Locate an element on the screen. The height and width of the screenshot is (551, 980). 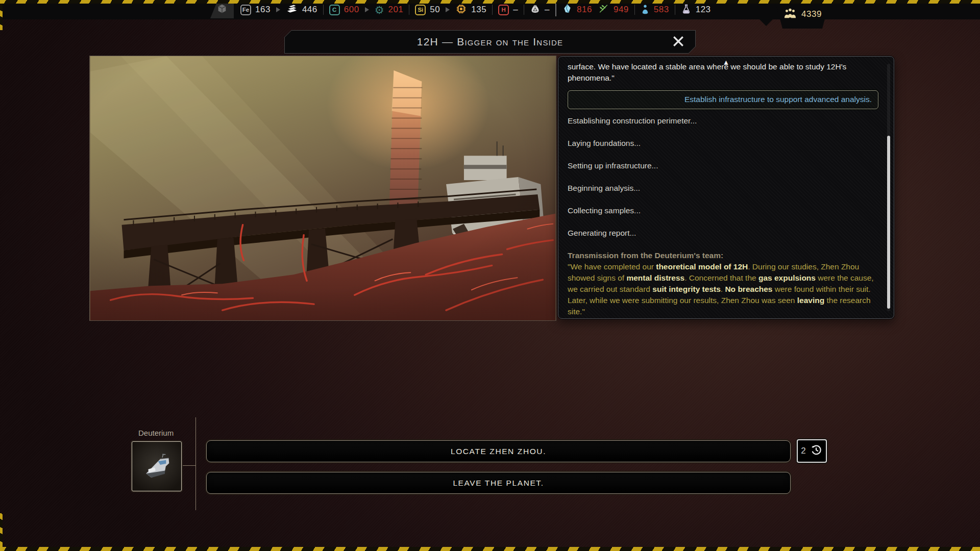
resource-value: 135 is located at coordinates (479, 10).